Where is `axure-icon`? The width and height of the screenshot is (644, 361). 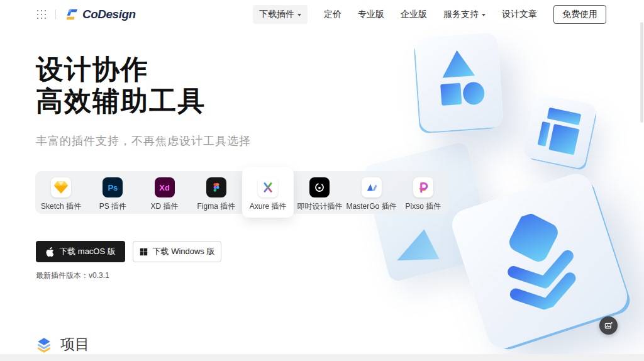 axure-icon is located at coordinates (268, 187).